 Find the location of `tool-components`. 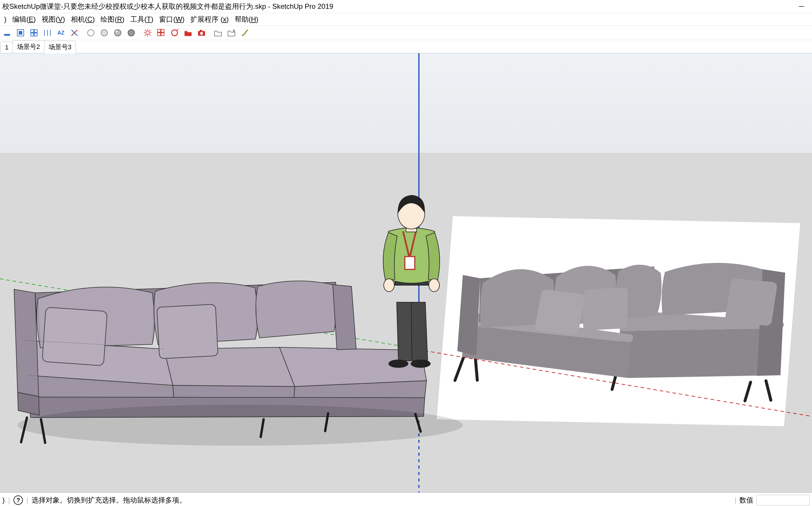

tool-components is located at coordinates (21, 33).